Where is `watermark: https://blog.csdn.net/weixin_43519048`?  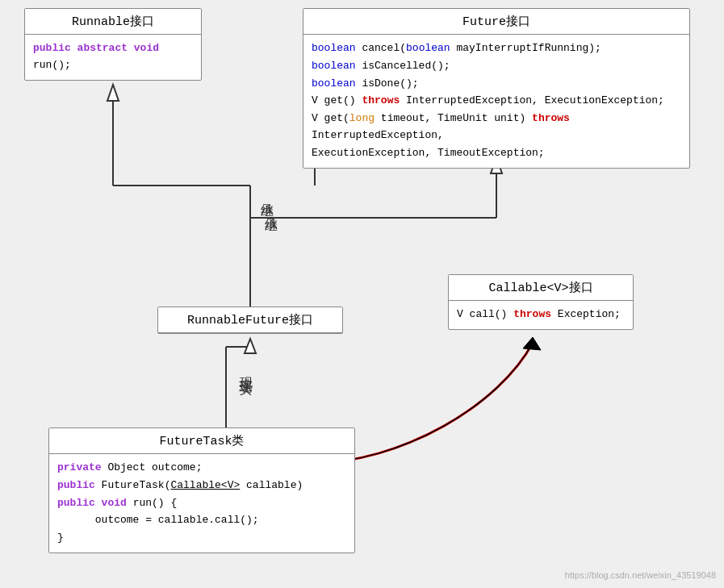 watermark: https://blog.csdn.net/weixin_43519048 is located at coordinates (641, 575).